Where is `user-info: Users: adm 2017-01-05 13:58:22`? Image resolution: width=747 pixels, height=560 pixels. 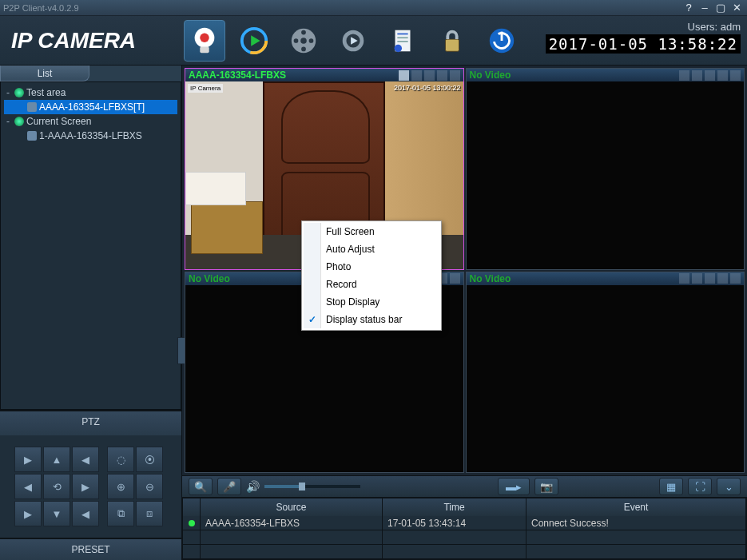
user-info: Users: adm 2017-01-05 13:58:22 is located at coordinates (643, 37).